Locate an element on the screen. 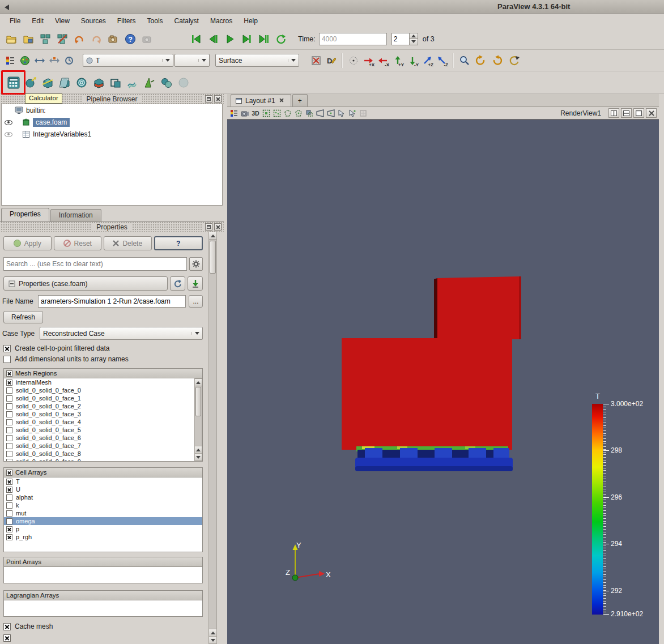 The height and width of the screenshot is (644, 664). select-block-button is located at coordinates (309, 113).